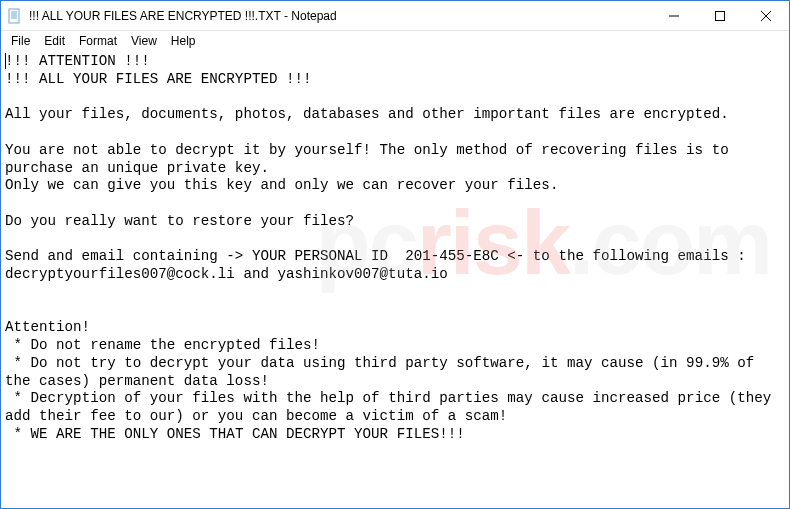  Describe the element at coordinates (183, 16) in the screenshot. I see `window-title: !!! ALL YOUR FILES ARE ENCRYPTED !!!.TXT…` at that location.